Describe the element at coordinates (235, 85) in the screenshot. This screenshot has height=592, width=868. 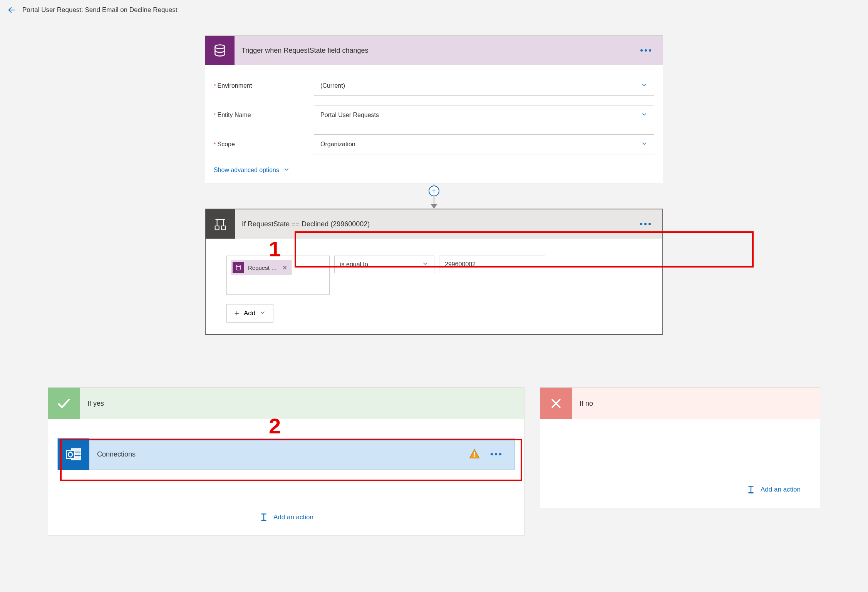
I see `field-environment-label: Environment` at that location.